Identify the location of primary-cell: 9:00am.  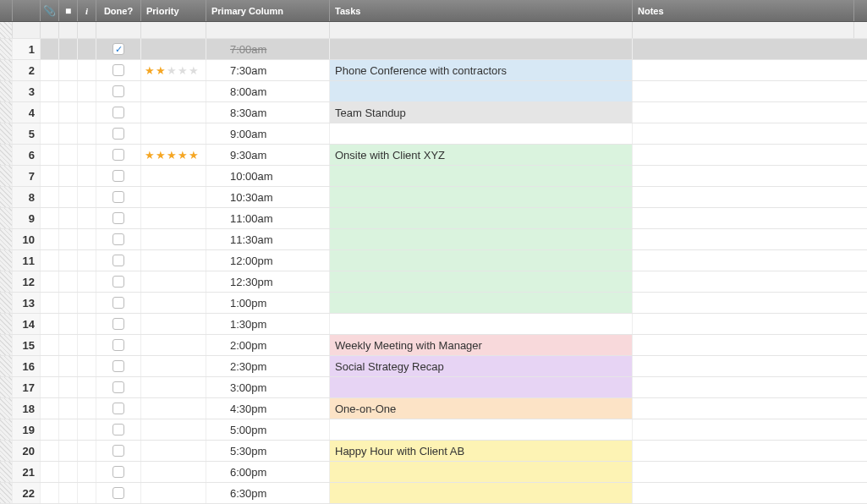
(268, 134).